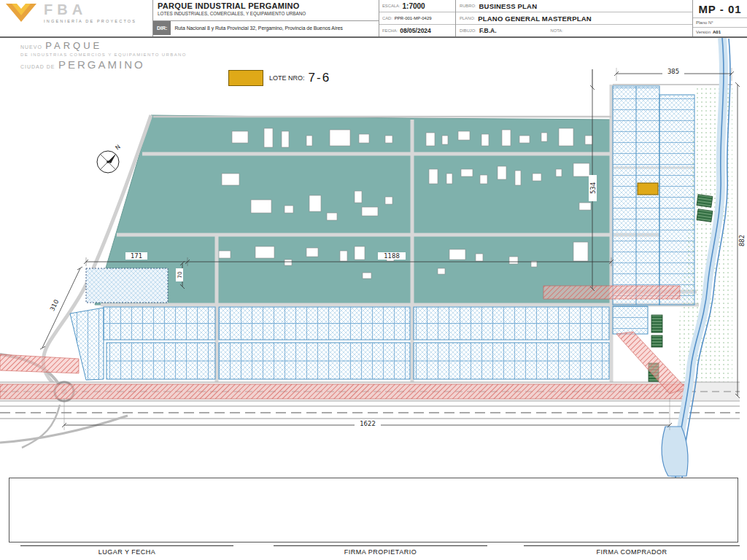 This screenshot has height=560, width=747. I want to click on sig-firma-propietario-label: FIRMA PROPIETARIO, so click(381, 551).